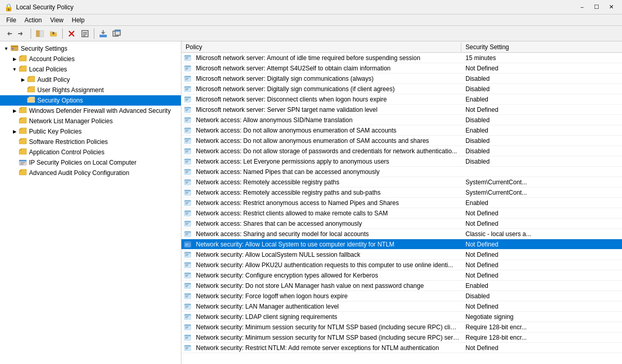  I want to click on table-row: Network access: Shares that can be acces…, so click(402, 224).